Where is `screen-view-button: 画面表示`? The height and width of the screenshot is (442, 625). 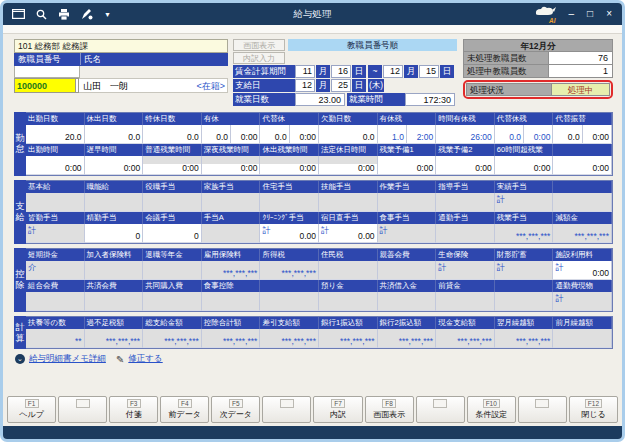 screen-view-button: 画面表示 is located at coordinates (259, 45).